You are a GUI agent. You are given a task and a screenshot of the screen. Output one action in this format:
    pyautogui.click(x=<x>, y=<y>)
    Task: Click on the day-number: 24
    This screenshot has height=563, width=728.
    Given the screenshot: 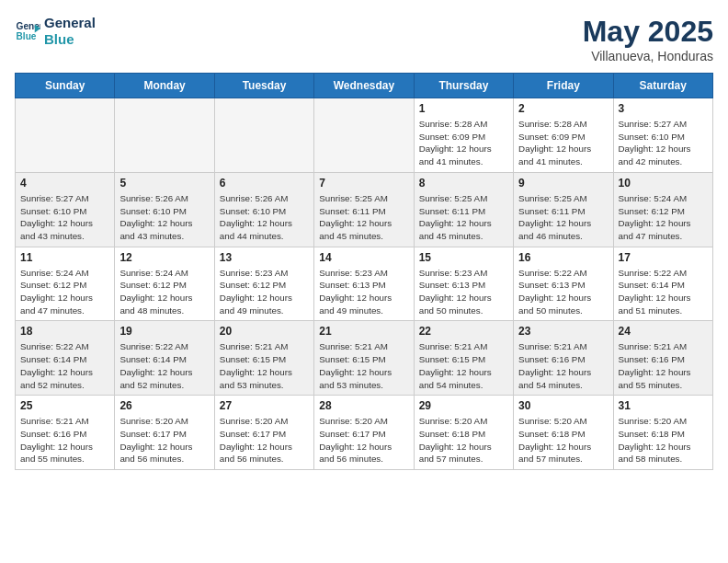 What is the action you would take?
    pyautogui.click(x=664, y=331)
    